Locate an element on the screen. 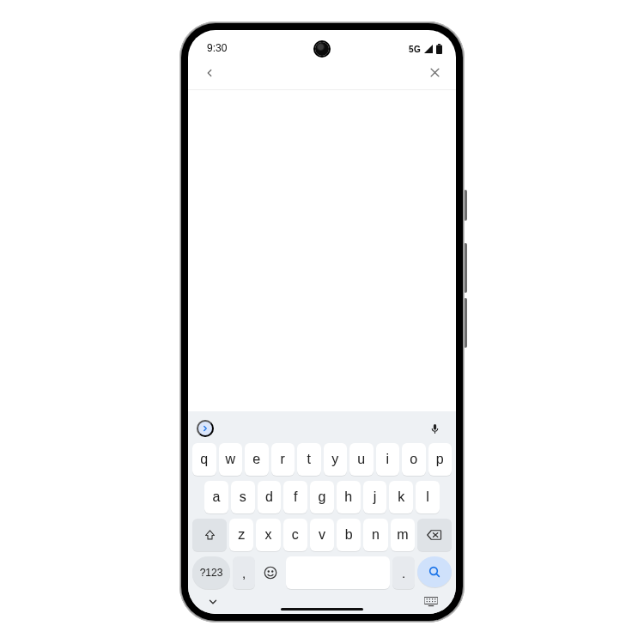 The image size is (644, 644). key-i: i is located at coordinates (388, 459).